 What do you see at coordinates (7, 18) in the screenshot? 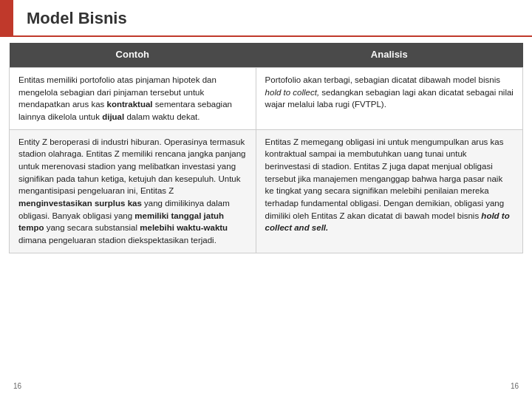
I see `red-accent-bar` at bounding box center [7, 18].